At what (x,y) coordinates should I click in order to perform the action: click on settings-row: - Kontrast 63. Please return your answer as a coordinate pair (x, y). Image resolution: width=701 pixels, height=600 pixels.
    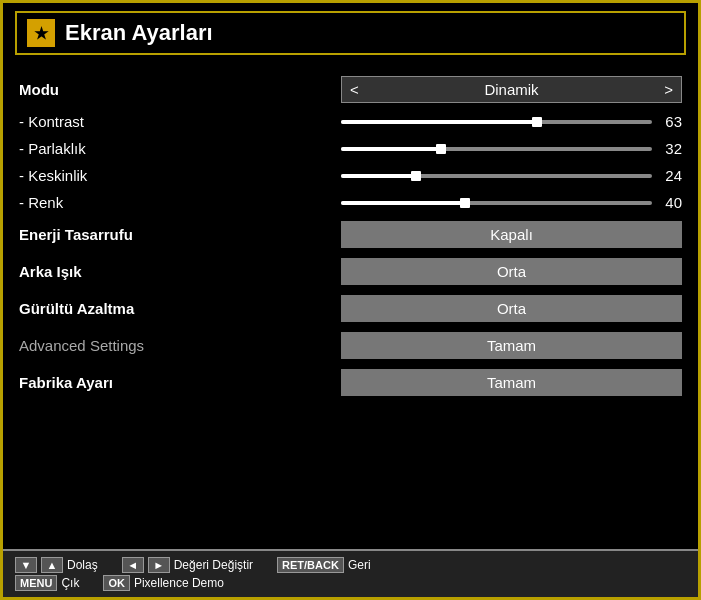
    Looking at the image, I should click on (350, 122).